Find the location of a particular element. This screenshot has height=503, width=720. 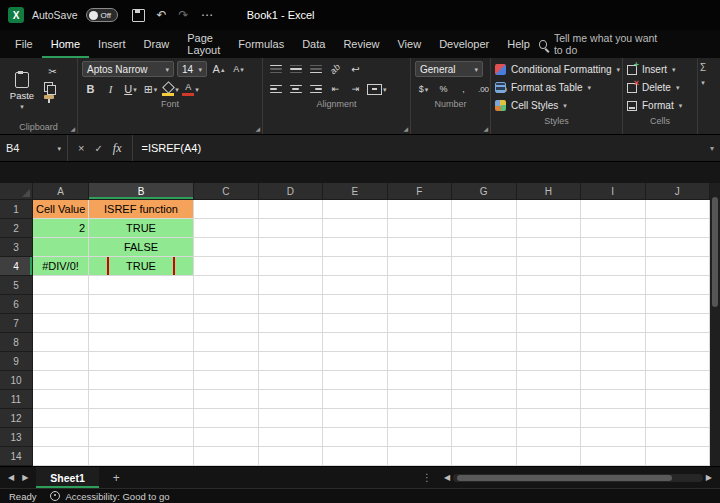

cell-D10 is located at coordinates (292, 380).